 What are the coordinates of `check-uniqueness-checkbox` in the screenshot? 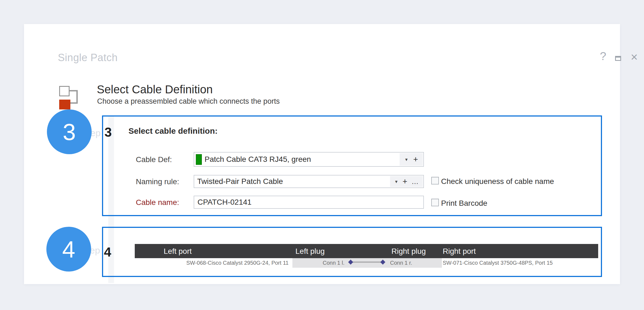 It's located at (435, 181).